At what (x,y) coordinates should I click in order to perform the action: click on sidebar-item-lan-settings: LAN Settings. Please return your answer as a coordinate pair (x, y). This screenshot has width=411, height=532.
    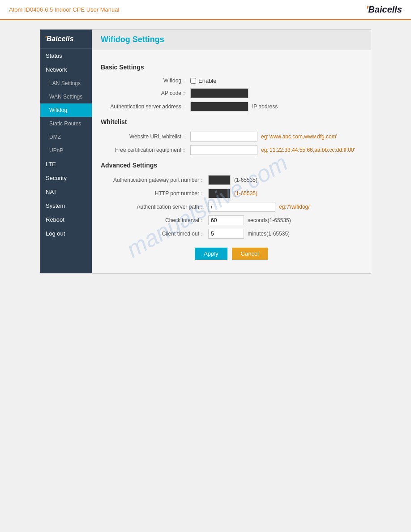
    Looking at the image, I should click on (66, 83).